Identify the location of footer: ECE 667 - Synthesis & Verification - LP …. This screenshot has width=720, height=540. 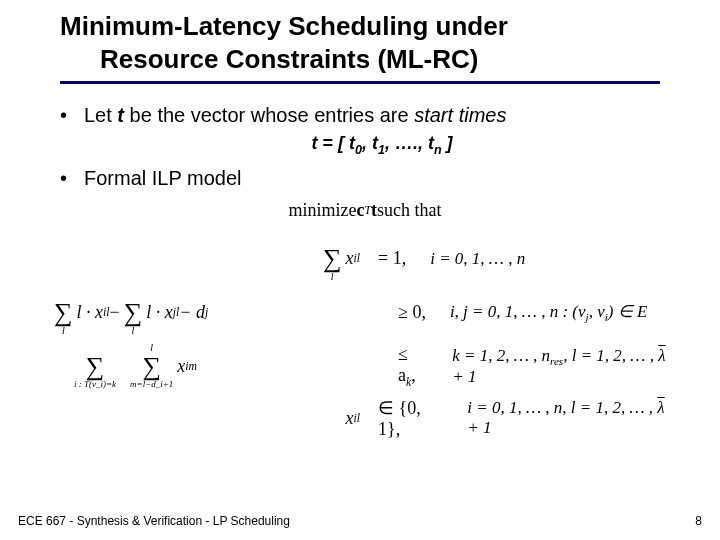
(360, 521).